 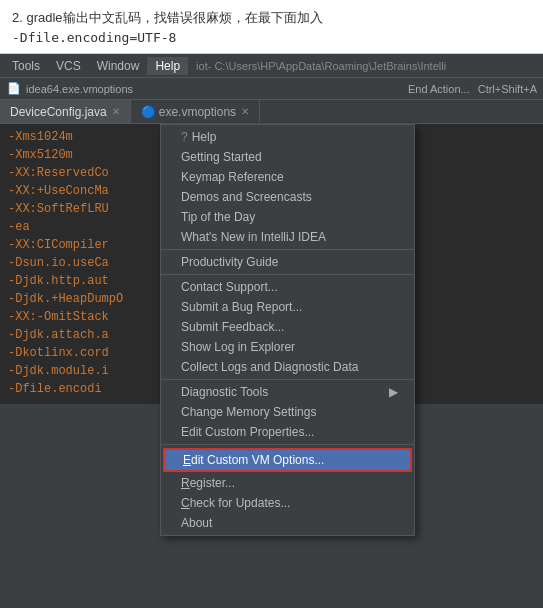 What do you see at coordinates (118, 66) in the screenshot?
I see `menu-window: Window` at bounding box center [118, 66].